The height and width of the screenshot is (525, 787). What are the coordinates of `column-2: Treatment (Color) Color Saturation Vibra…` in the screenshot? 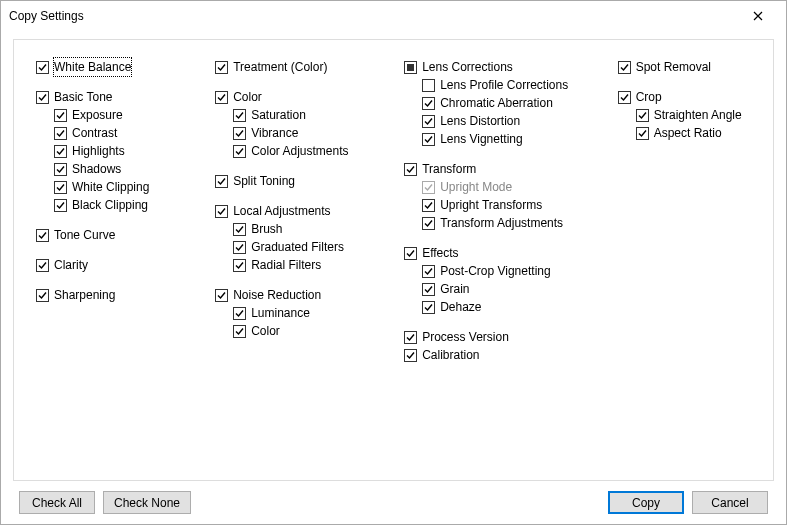 It's located at (294, 205).